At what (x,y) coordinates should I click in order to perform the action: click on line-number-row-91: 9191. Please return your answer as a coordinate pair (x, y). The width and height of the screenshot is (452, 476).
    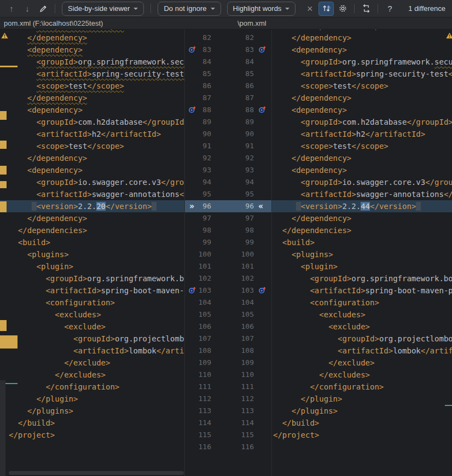
    Looking at the image, I should click on (228, 146).